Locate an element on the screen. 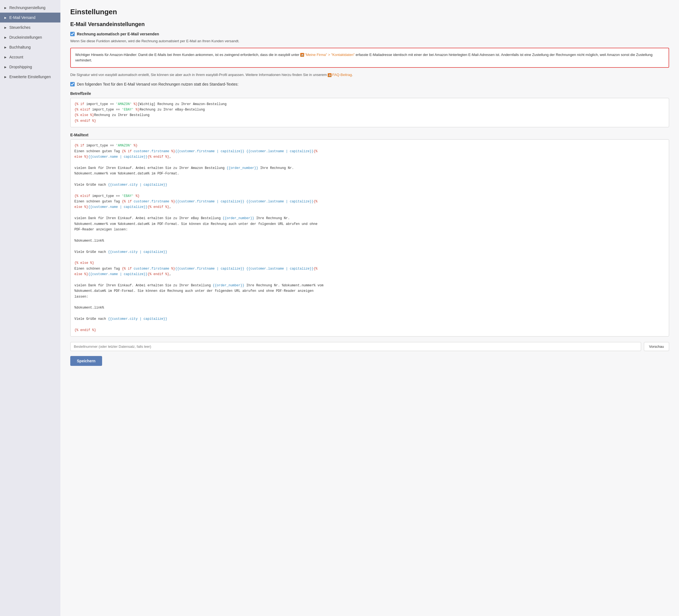 This screenshot has width=679, height=616. sidebar-item-rechnungserstellung: ▶ Rechnungserstellung is located at coordinates (30, 7).